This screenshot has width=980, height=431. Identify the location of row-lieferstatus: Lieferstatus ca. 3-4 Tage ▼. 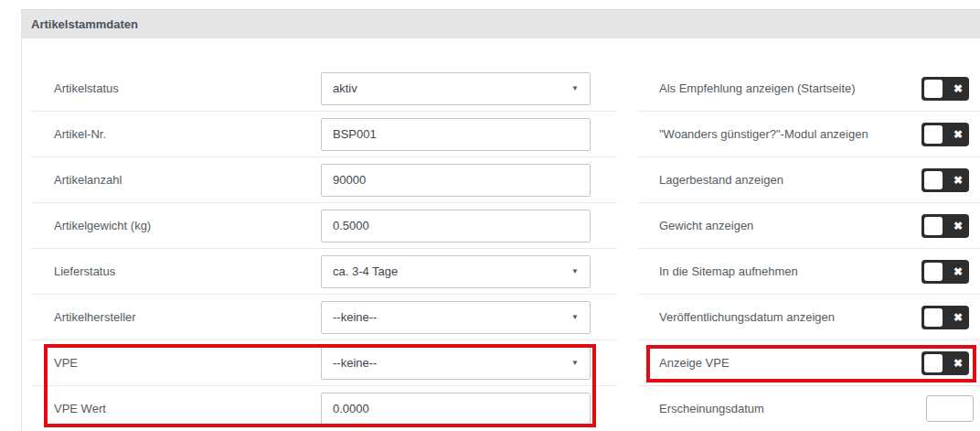
(324, 272).